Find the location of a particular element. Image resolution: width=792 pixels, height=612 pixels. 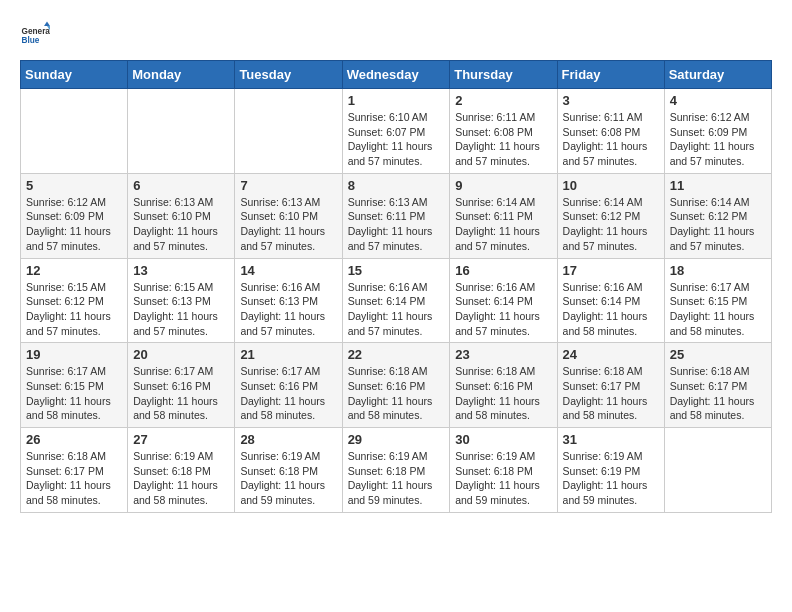

day-info: Sunrise: 6:10 AM Sunset: 6:07 PM Dayligh… is located at coordinates (396, 140).